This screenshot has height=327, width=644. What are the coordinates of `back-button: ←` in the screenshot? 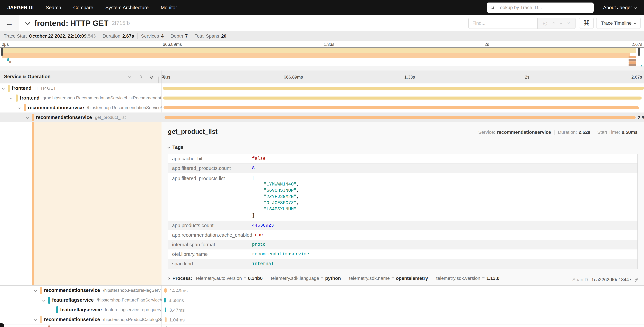 It's located at (10, 23).